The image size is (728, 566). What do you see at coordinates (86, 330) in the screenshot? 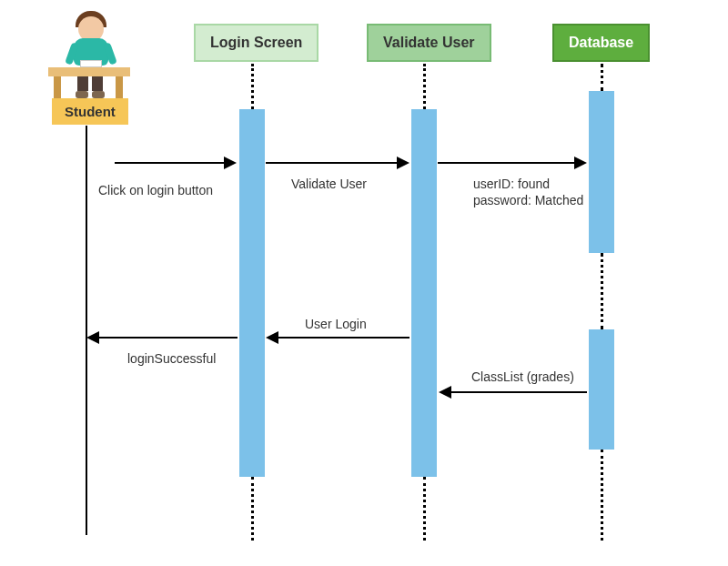
I see `lifeline-student` at bounding box center [86, 330].